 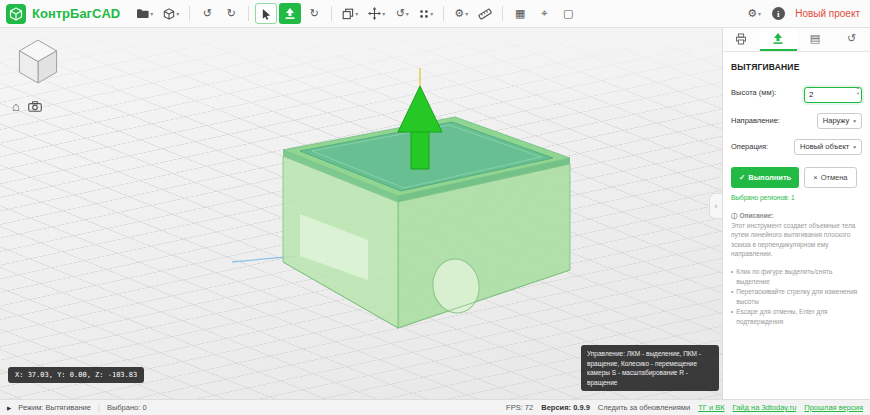 What do you see at coordinates (35, 106) in the screenshot?
I see `camera-icon` at bounding box center [35, 106].